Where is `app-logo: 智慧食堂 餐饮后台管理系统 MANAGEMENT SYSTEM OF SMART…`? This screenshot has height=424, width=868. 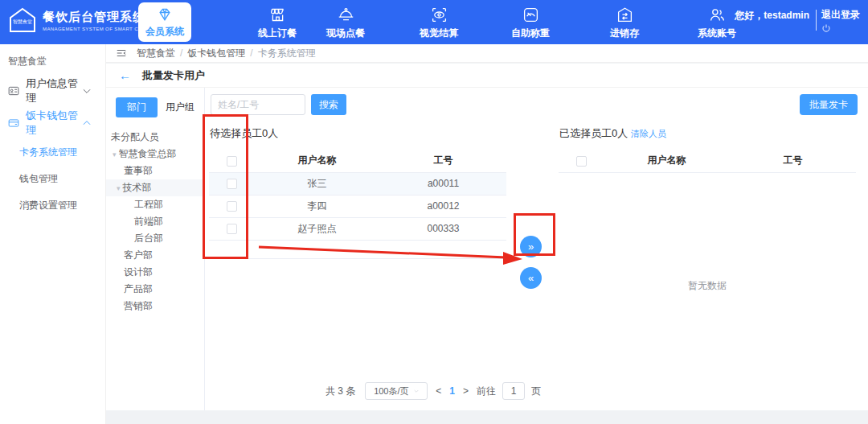 app-logo: 智慧食堂 餐饮后台管理系统 MANAGEMENT SYSTEM OF SMART… is located at coordinates (84, 20).